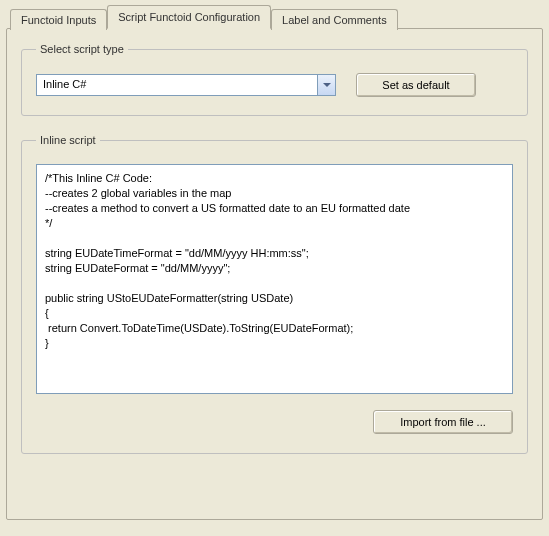  What do you see at coordinates (326, 85) in the screenshot?
I see `dropdown-button` at bounding box center [326, 85].